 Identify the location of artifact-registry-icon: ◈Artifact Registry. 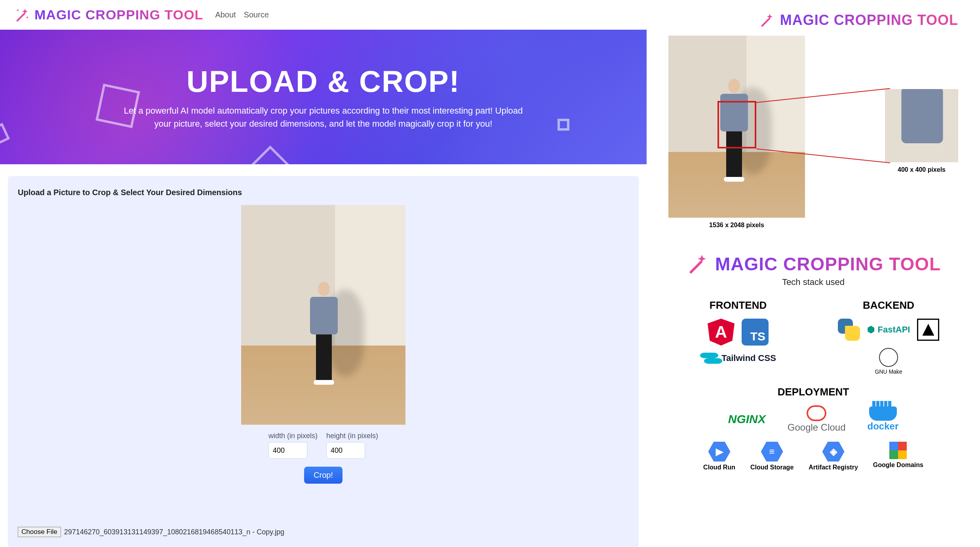
(833, 456).